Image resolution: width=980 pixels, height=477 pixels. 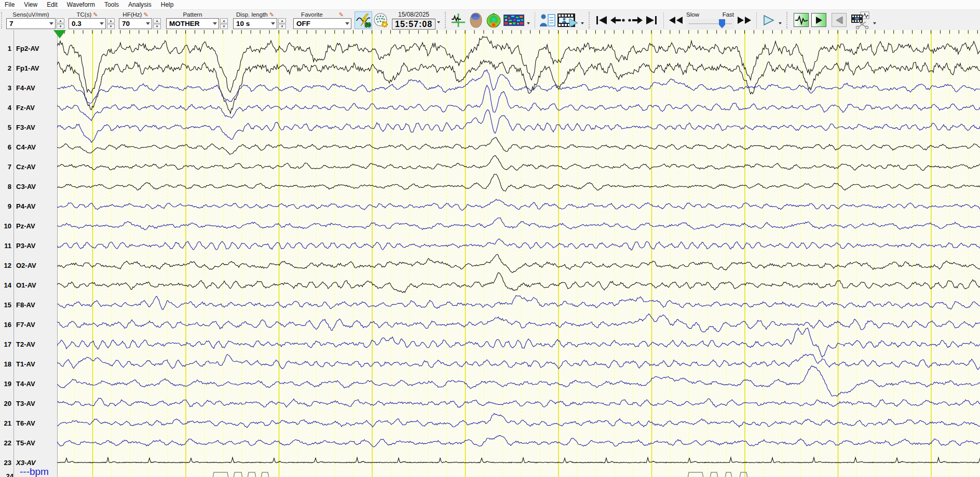 I want to click on channel-label: F4-AV, so click(x=26, y=88).